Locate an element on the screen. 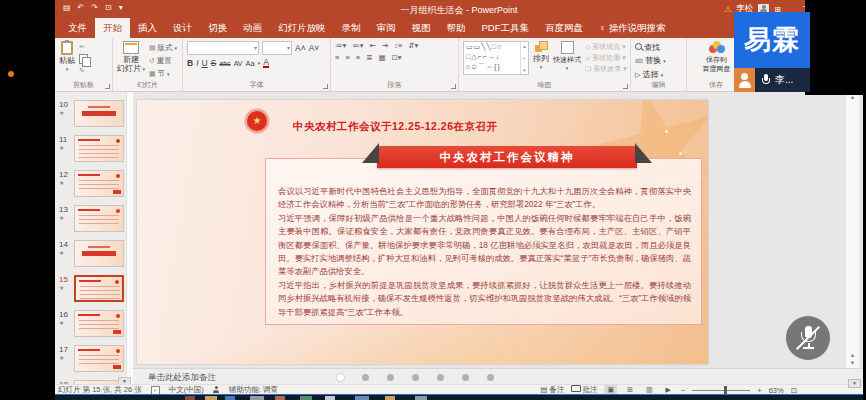  change-case-button: Aa is located at coordinates (250, 64).